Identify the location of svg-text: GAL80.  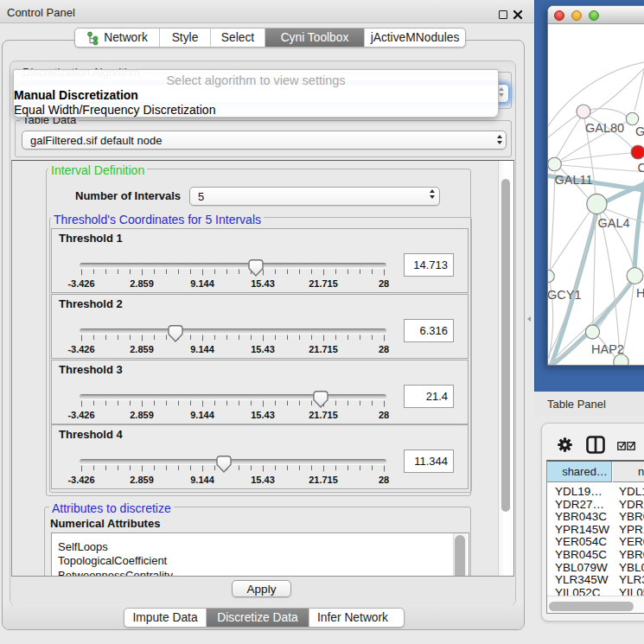
(605, 128).